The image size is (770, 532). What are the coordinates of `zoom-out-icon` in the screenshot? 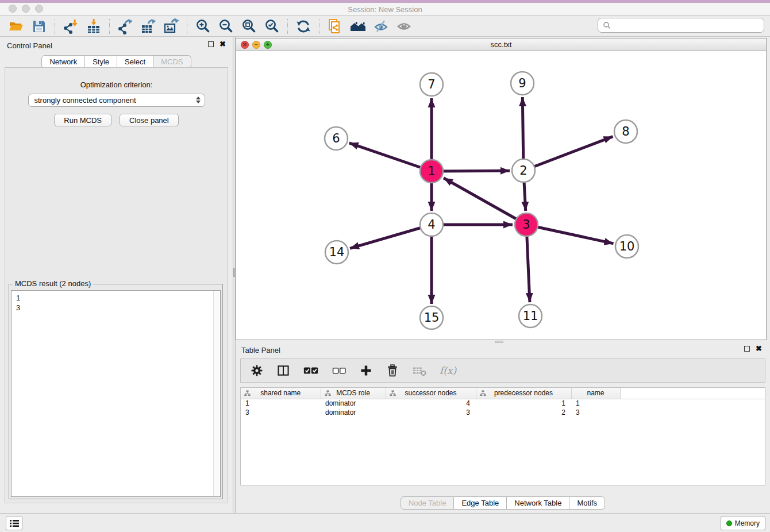 It's located at (226, 26).